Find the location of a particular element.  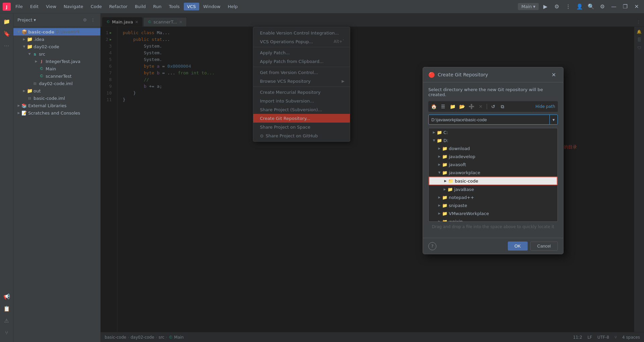

panel-more-icon: ⋮ is located at coordinates (93, 20).